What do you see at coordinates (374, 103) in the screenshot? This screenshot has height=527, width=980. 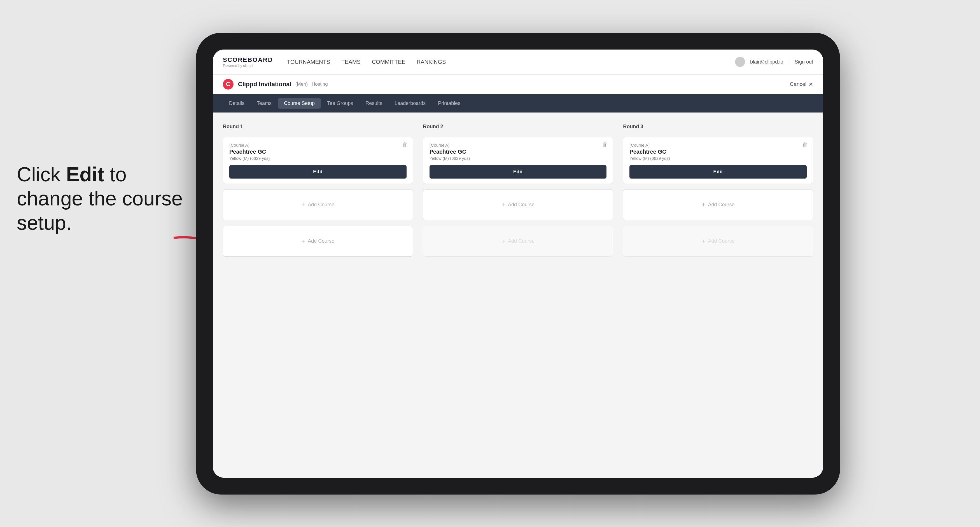 I see `tab-results: Results` at bounding box center [374, 103].